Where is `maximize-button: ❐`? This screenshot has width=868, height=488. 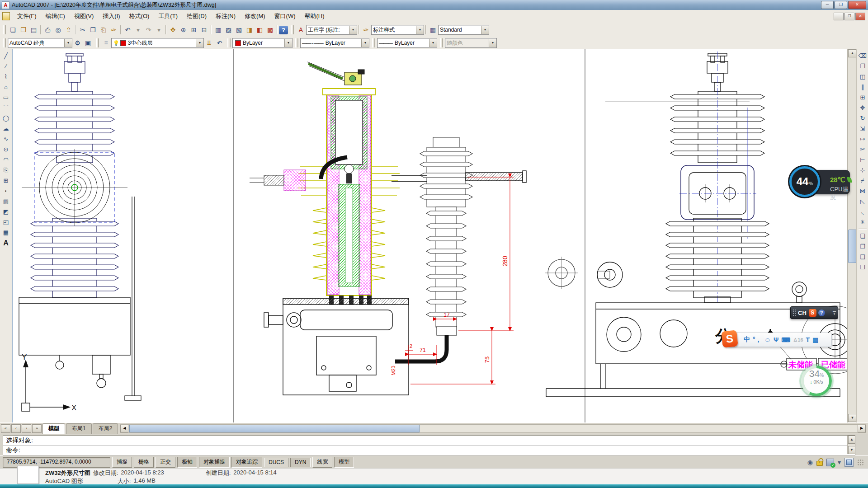
maximize-button: ❐ is located at coordinates (841, 5).